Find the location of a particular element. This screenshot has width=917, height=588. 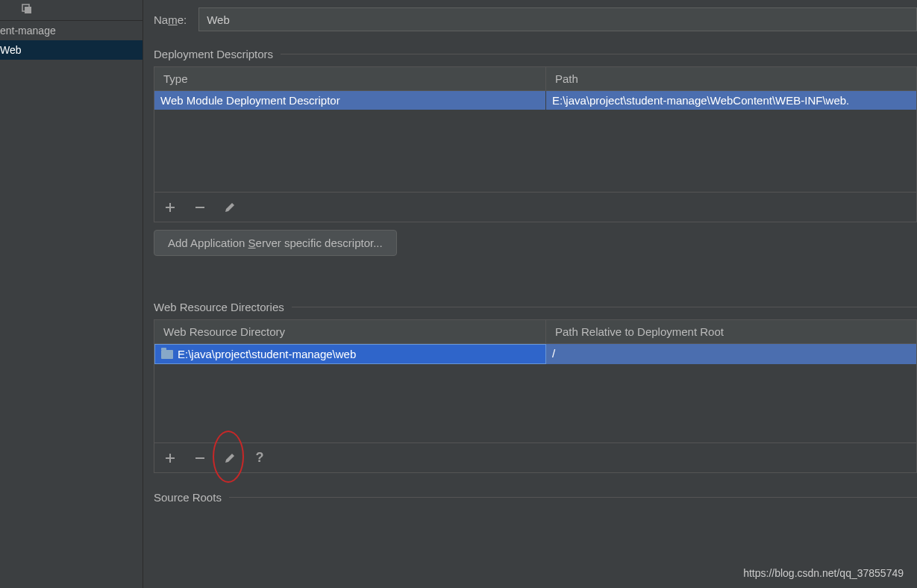

cell-rel: / is located at coordinates (731, 354).